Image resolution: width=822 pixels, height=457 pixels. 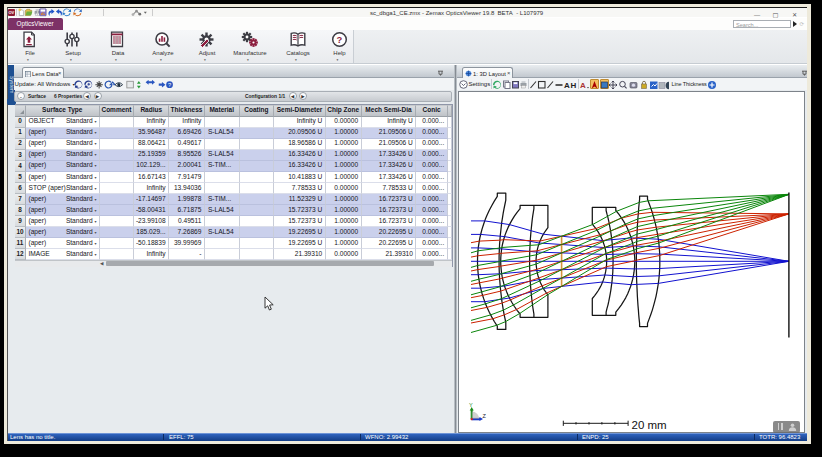 What do you see at coordinates (471, 404) in the screenshot?
I see `svg-text: Y` at bounding box center [471, 404].